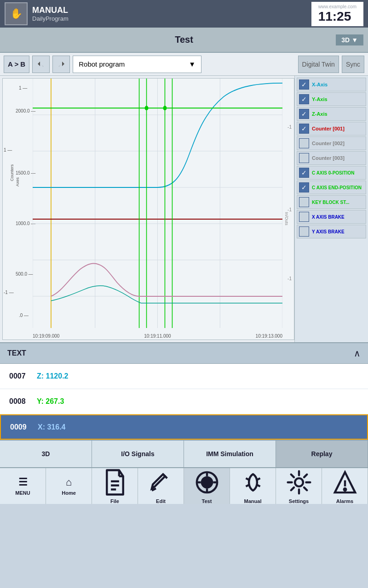 The height and width of the screenshot is (588, 368). Describe the element at coordinates (61, 64) in the screenshot. I see `redo-button` at that location.